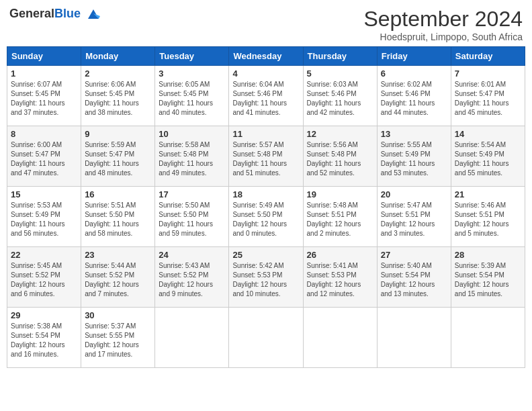  I want to click on day-detail: Sunrise: 6:03 AMSunset: 5:46 PMDaylight:…, so click(340, 99).